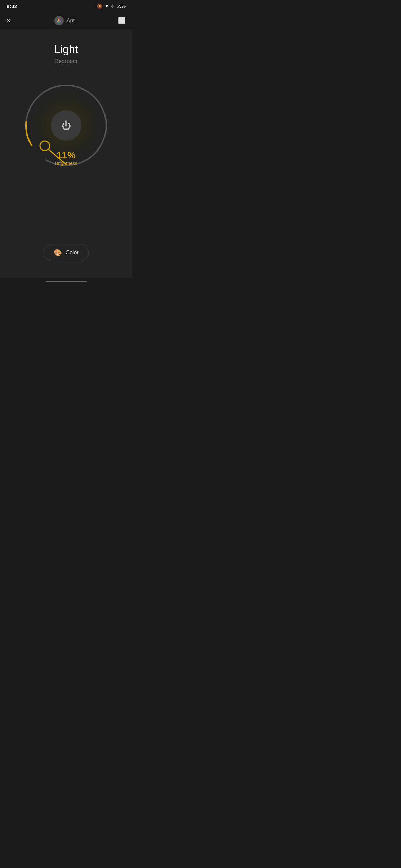  What do you see at coordinates (66, 125) in the screenshot?
I see `power-icon: ⏻` at bounding box center [66, 125].